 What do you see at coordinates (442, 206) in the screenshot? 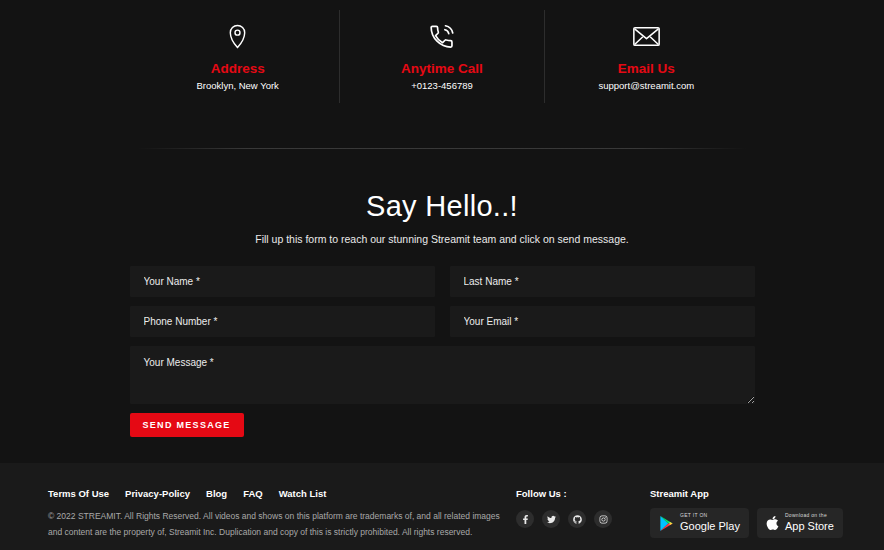
I see `page-title: Say Hello..!` at bounding box center [442, 206].